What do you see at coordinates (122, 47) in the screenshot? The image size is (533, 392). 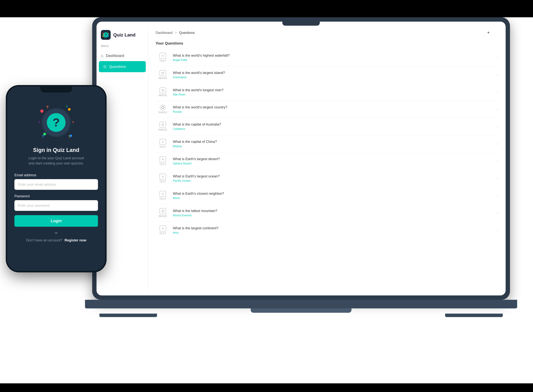 I see `sidebar-menu-label: Menu` at bounding box center [122, 47].